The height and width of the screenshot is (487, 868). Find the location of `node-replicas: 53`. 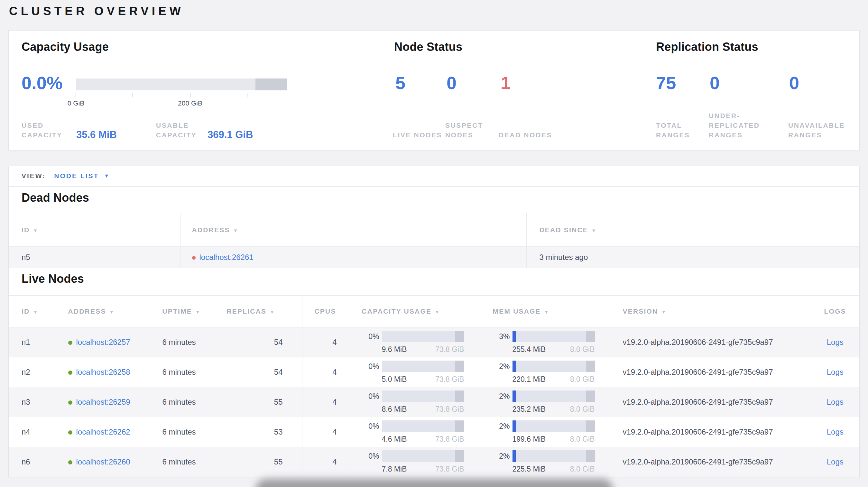

node-replicas: 53 is located at coordinates (262, 432).